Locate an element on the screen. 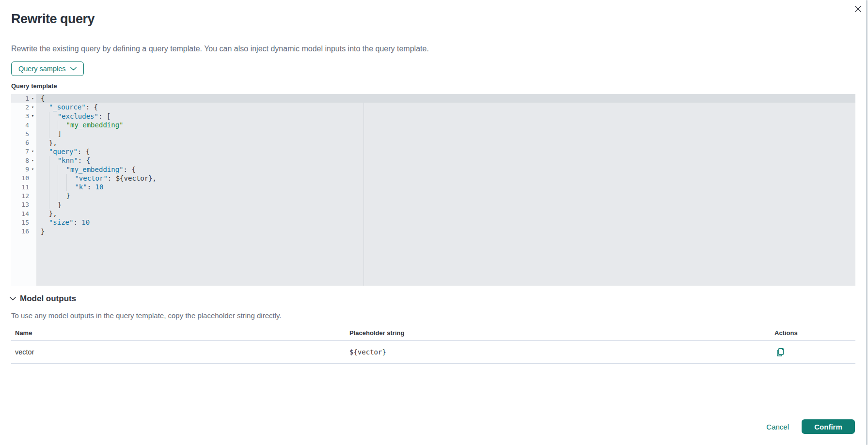 Image resolution: width=868 pixels, height=445 pixels. line-number-cell: 1▾ is located at coordinates (24, 98).